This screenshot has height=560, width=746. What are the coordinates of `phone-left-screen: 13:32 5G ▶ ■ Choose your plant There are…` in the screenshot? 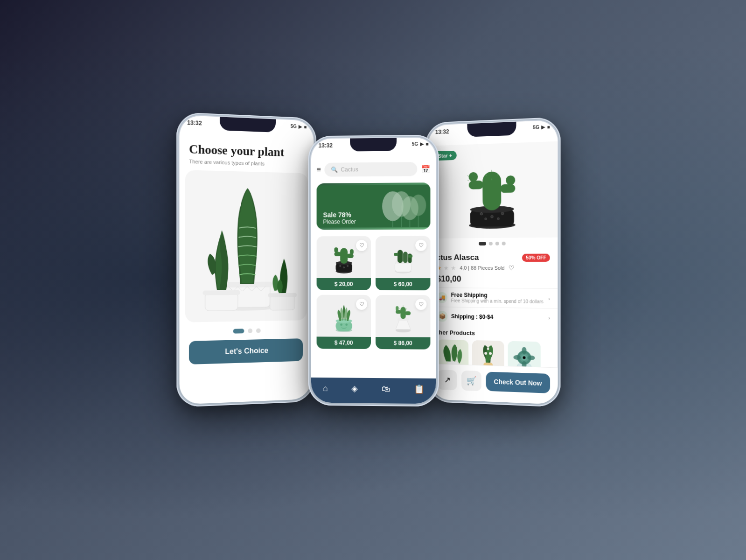 It's located at (246, 260).